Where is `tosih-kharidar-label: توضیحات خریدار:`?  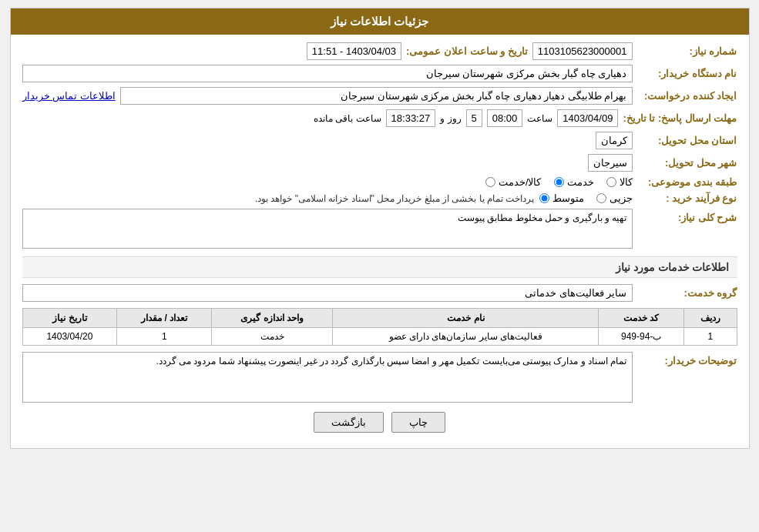
tosih-kharidar-label: توضیحات خریدار: is located at coordinates (687, 359).